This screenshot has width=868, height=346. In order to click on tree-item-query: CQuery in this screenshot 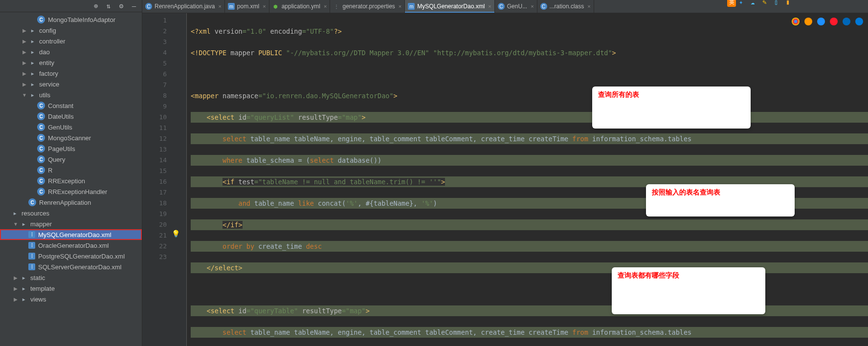, I will do `click(71, 159)`.